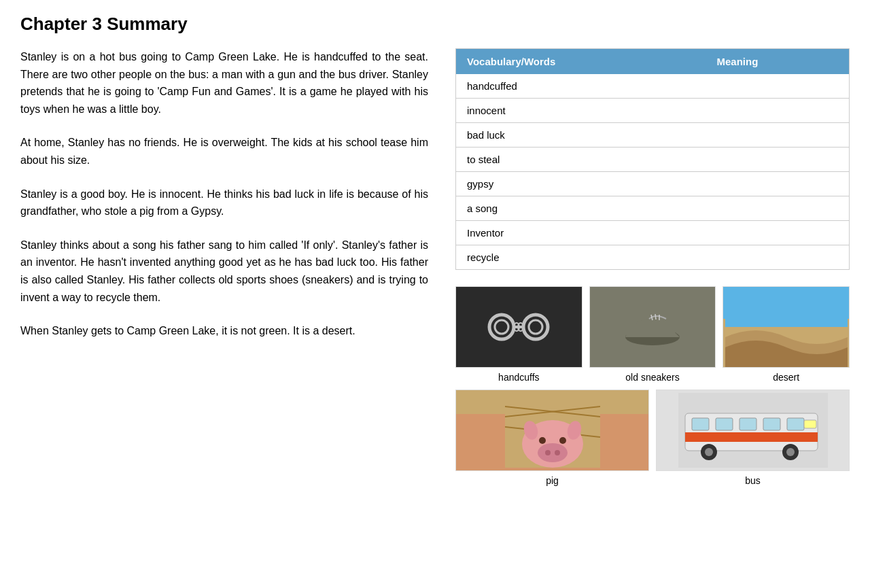  I want to click on image-sneakers: old sneakers, so click(652, 334).